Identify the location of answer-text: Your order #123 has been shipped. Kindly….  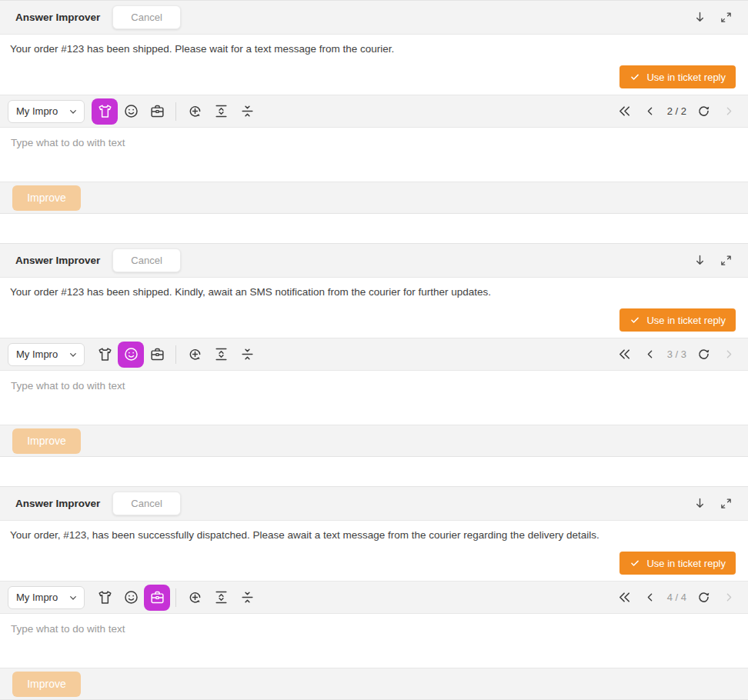
(374, 288).